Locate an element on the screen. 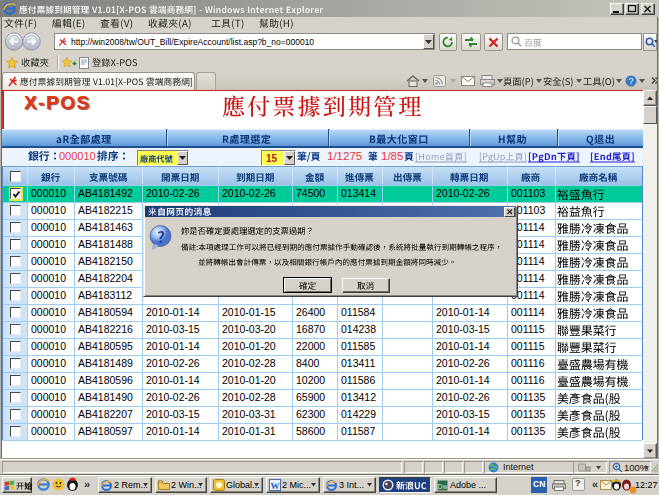  svg-text: W is located at coordinates (276, 486).